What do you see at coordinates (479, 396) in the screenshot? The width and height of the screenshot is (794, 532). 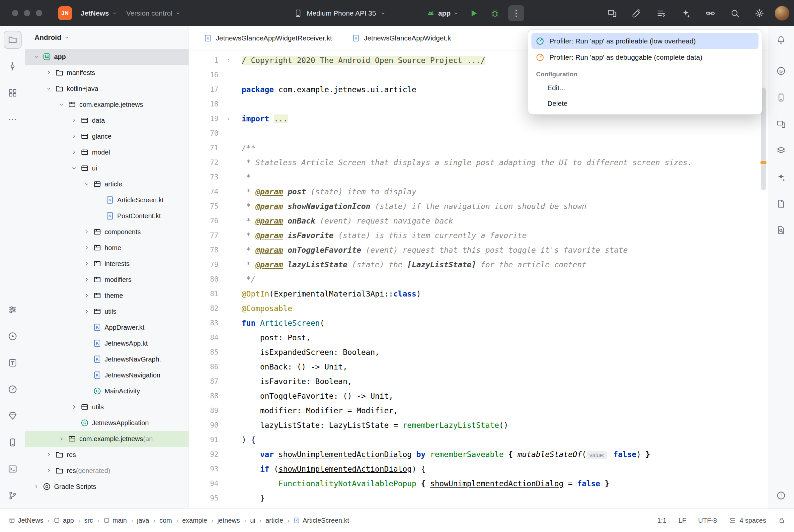 I see `code-line: 88 onToggleFavorite: () -> Unit,` at bounding box center [479, 396].